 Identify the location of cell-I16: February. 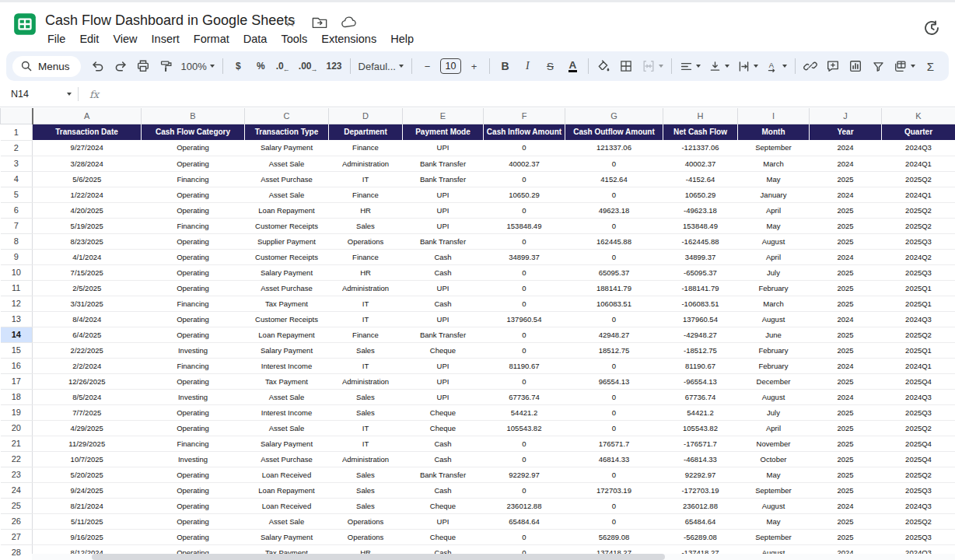
(774, 366).